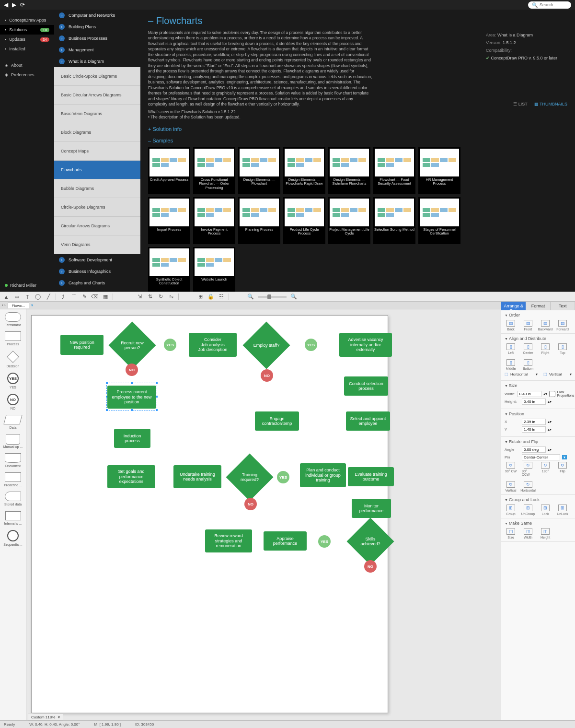 The image size is (575, 728). What do you see at coordinates (97, 245) in the screenshot?
I see `sub-item: Venn Diagrams` at bounding box center [97, 245].